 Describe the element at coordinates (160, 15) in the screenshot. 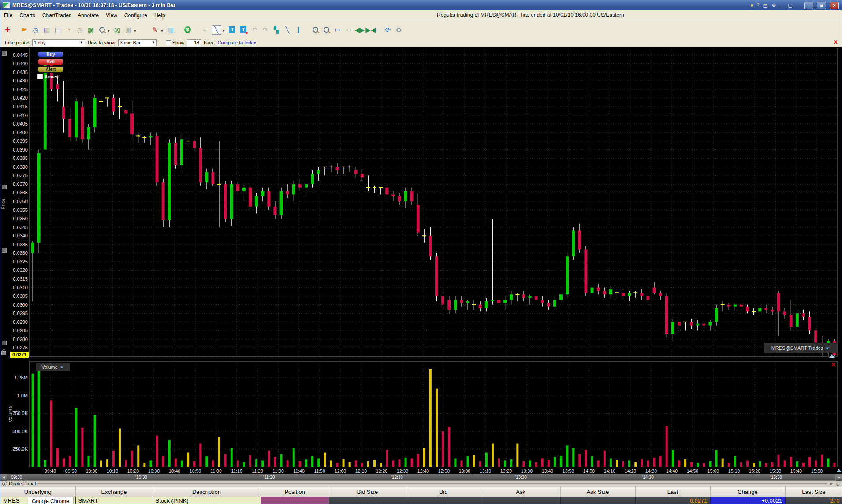

I see `menu-item-help: Help` at that location.